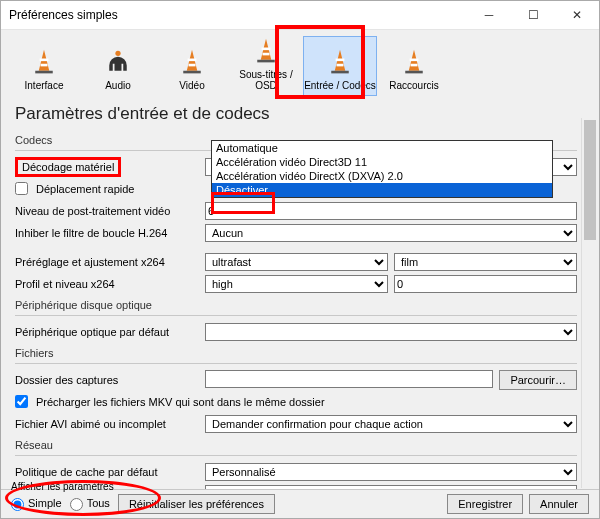  Describe the element at coordinates (18, 504) in the screenshot. I see `radio-show-simple` at that location.